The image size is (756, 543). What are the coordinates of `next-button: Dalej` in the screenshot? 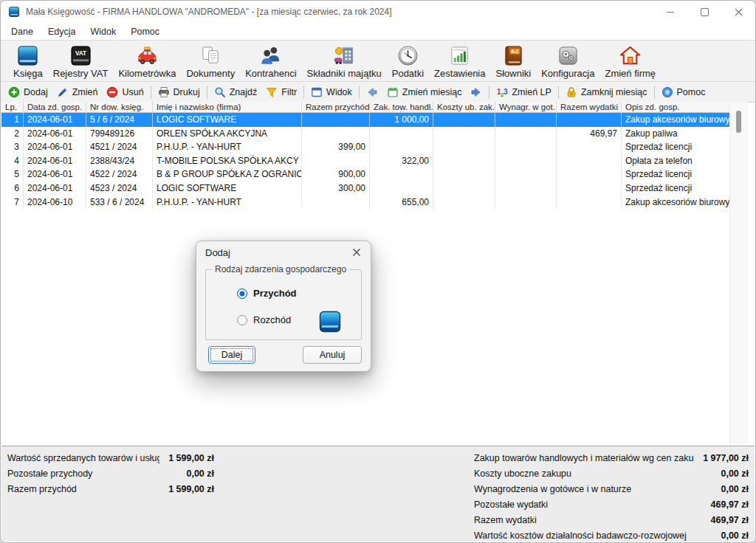 It's located at (232, 355).